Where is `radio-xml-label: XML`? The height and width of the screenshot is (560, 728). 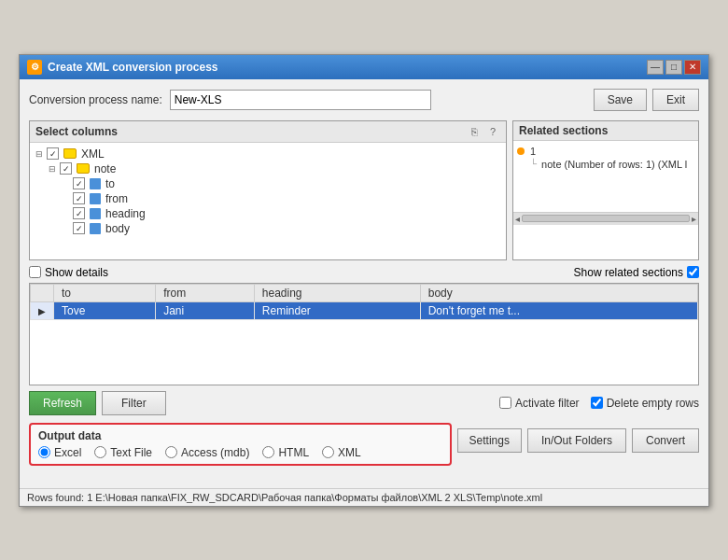
radio-xml-label: XML is located at coordinates (349, 453).